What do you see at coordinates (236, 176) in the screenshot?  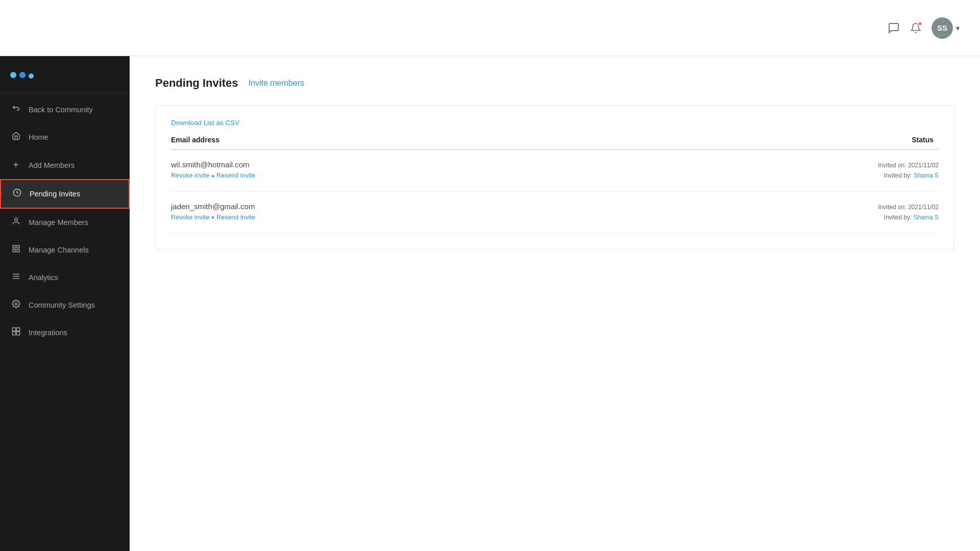 I see `resend-invite-link-1: Resend invite` at bounding box center [236, 176].